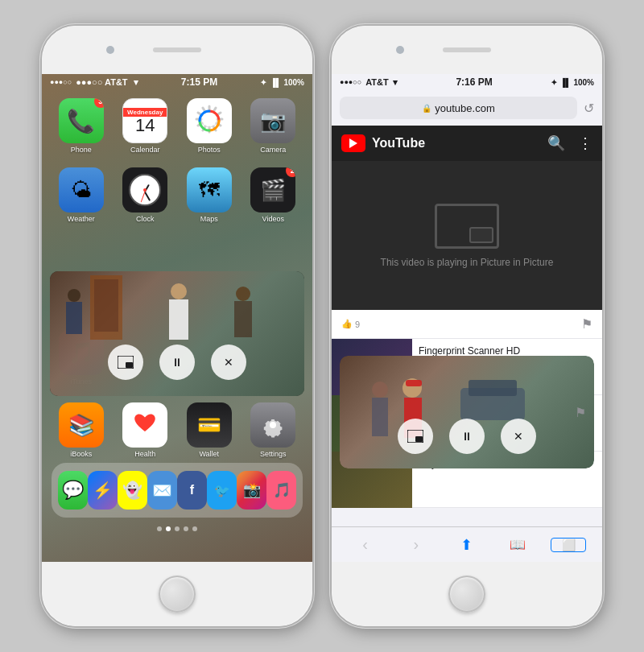 The width and height of the screenshot is (644, 652). Describe the element at coordinates (101, 82) in the screenshot. I see `carrier-left: ●●●○○ AT&T` at that location.